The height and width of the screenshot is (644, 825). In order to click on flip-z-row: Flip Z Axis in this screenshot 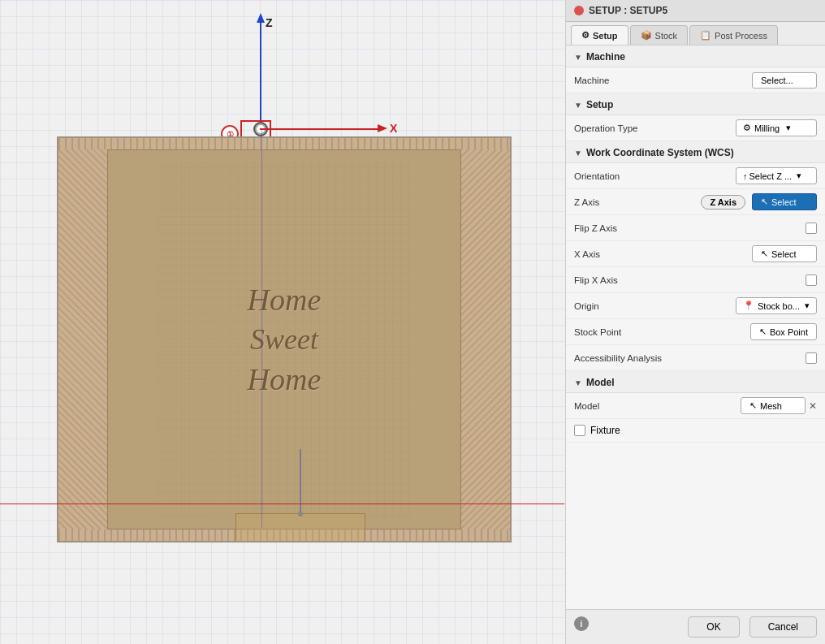, I will do `click(695, 228)`.